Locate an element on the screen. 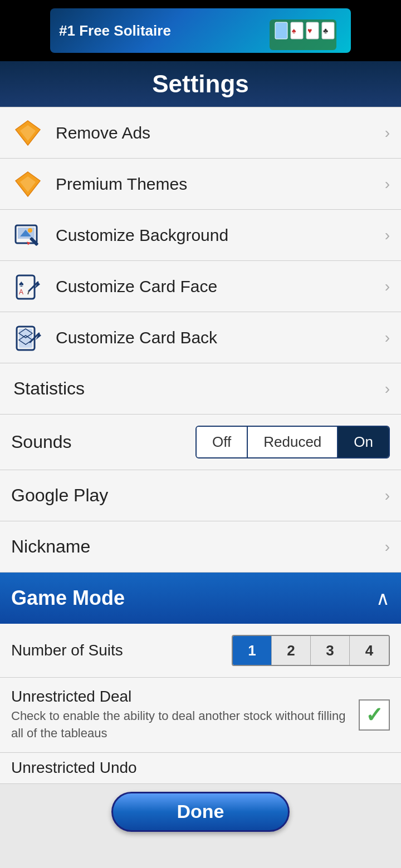 The width and height of the screenshot is (401, 868). unrestricted-deal-title: Unrestricted Deal is located at coordinates (180, 697).